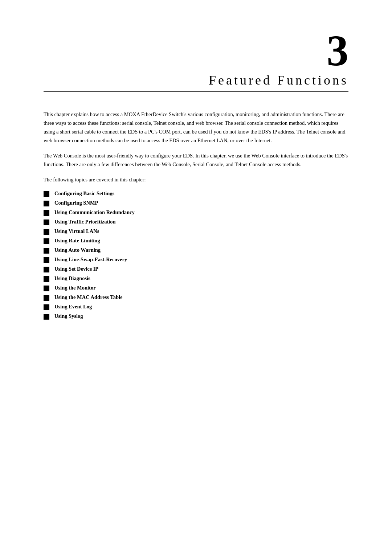 The width and height of the screenshot is (392, 554). I want to click on checklist-item-label: Using Communication Redundancy, so click(94, 213).